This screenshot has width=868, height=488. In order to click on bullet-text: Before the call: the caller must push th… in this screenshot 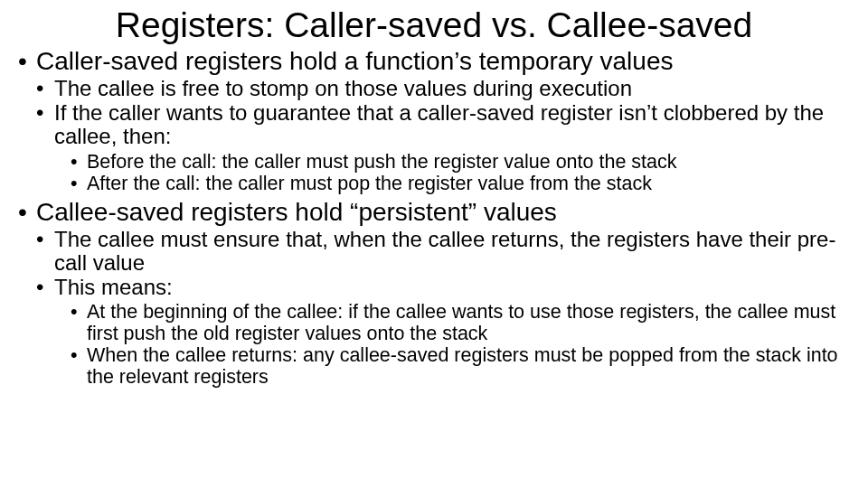, I will do `click(382, 162)`.